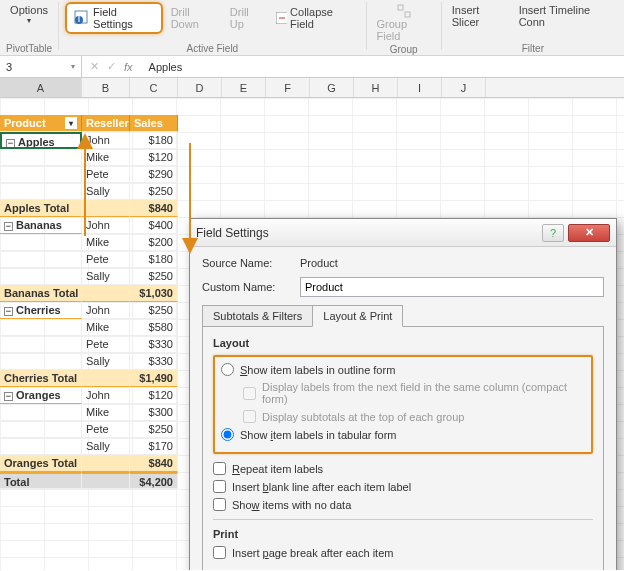  What do you see at coordinates (404, 50) in the screenshot?
I see `group-group-label: Group` at bounding box center [404, 50].